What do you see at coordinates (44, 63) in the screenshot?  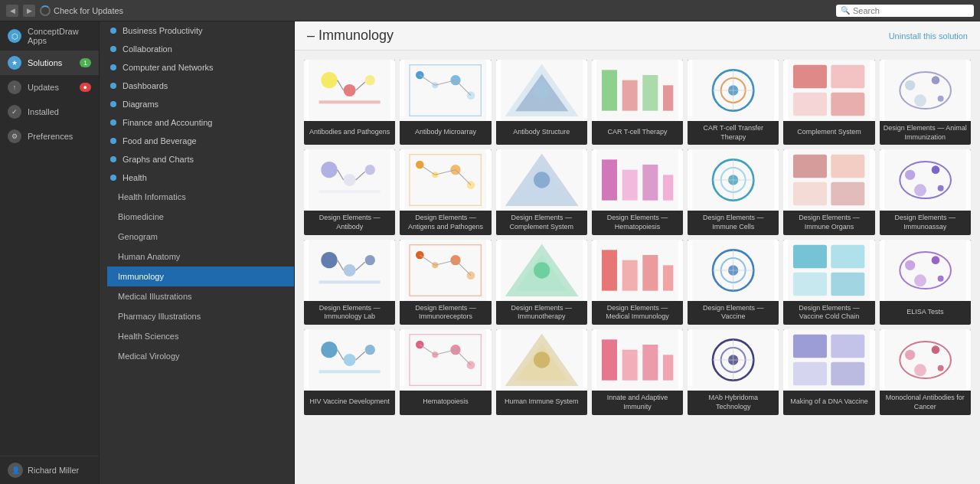 I see `sidebar-solutions-label: Solutions` at bounding box center [44, 63].